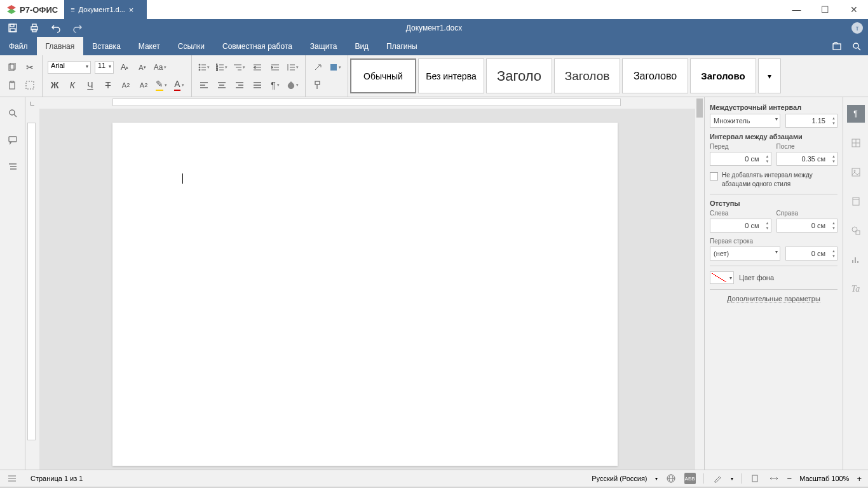 Image resolution: width=868 pixels, height=488 pixels. Describe the element at coordinates (825, 10) in the screenshot. I see `maximize-button: ☐` at that location.